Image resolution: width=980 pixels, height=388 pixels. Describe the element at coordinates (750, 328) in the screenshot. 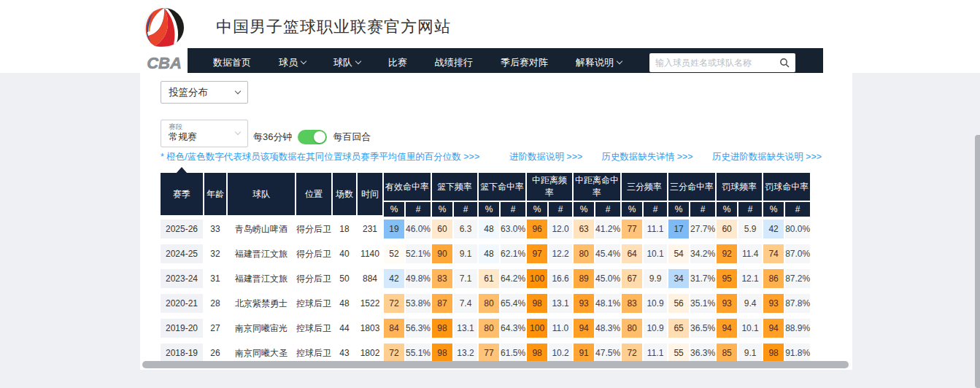

I see `cell-value-7: 10.1` at that location.